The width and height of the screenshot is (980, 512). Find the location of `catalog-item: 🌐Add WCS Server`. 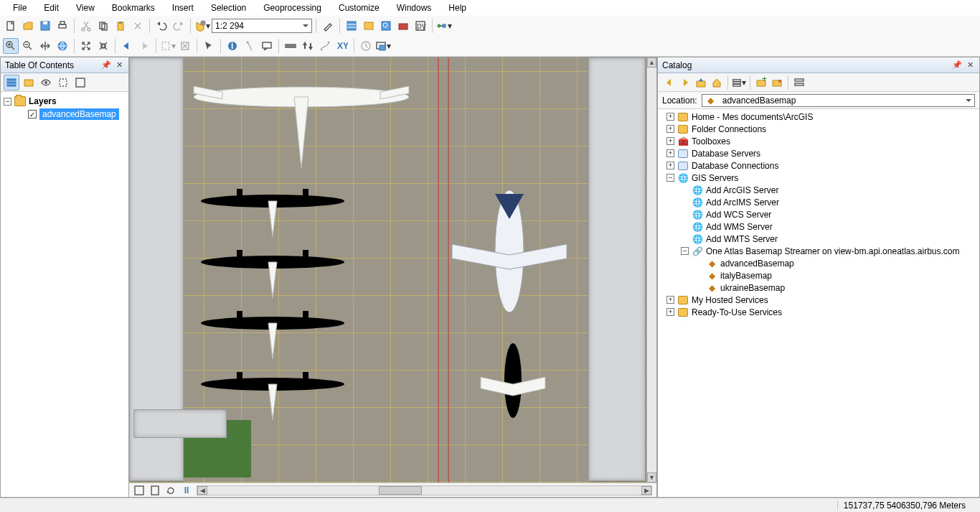

catalog-item: 🌐Add WCS Server is located at coordinates (819, 214).